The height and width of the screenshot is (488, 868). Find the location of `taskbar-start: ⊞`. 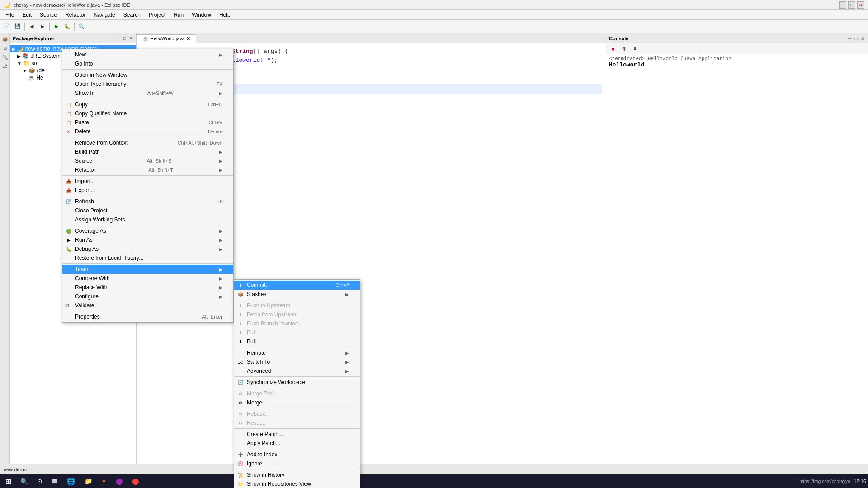

taskbar-start: ⊞ is located at coordinates (8, 481).